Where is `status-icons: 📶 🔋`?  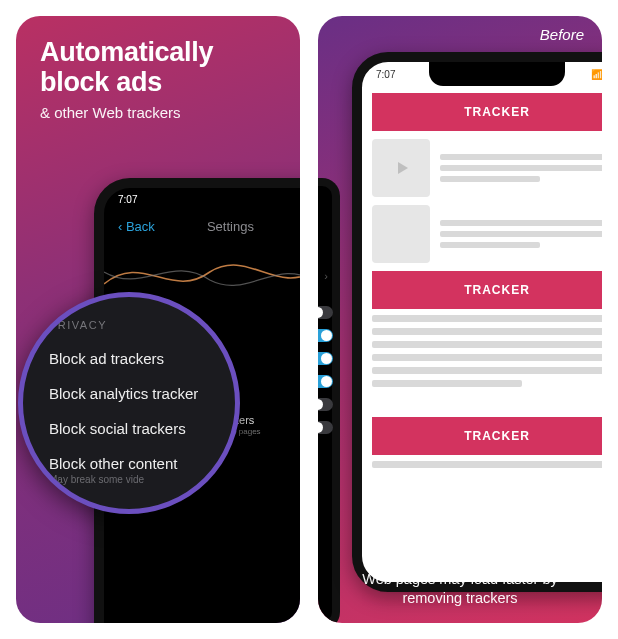
status-icons: 📶 🔋 is located at coordinates (596, 74).